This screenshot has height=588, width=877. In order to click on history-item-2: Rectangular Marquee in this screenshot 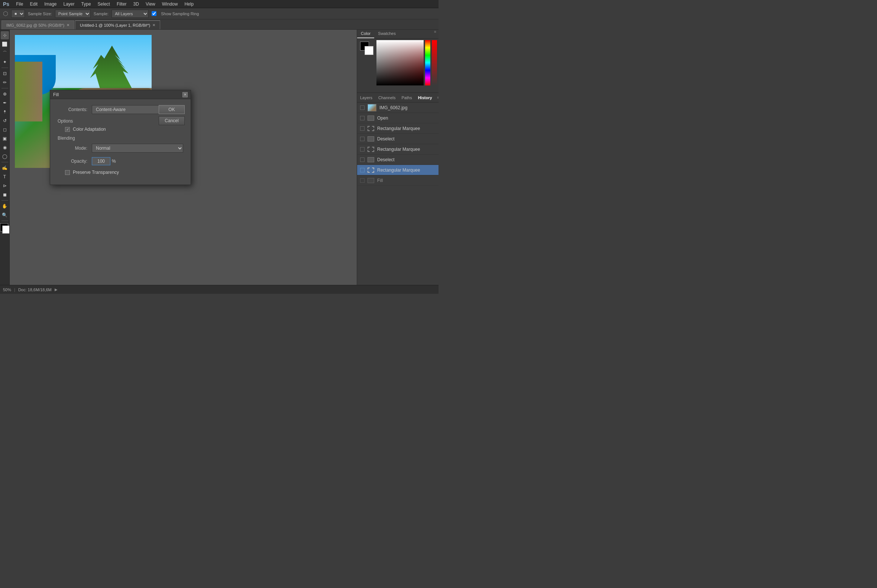, I will do `click(398, 129)`.